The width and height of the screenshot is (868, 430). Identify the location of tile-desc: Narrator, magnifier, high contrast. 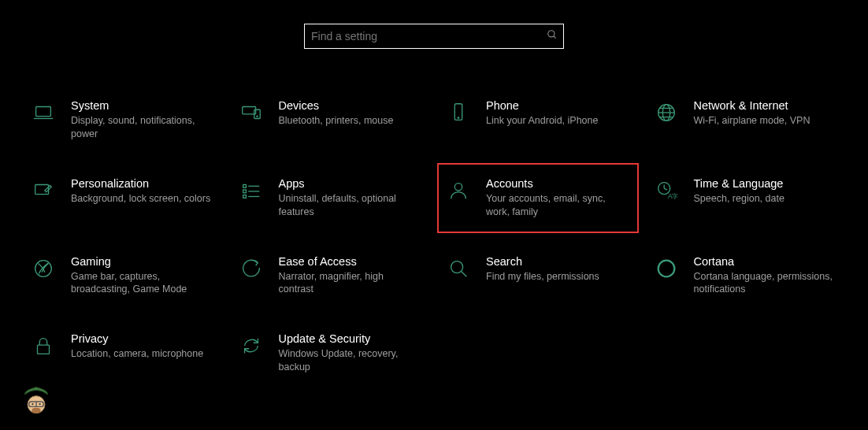
(350, 284).